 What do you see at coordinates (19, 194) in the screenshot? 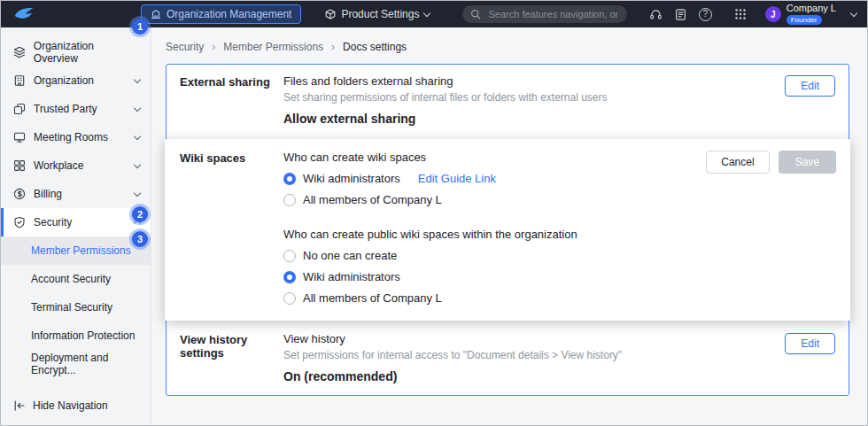
I see `billing-icon` at bounding box center [19, 194].